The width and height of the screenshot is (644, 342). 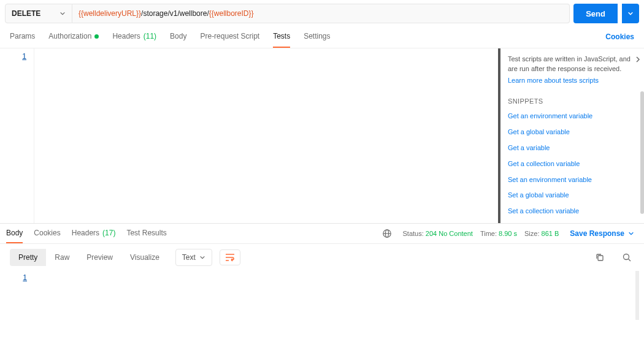 What do you see at coordinates (337, 295) in the screenshot?
I see `response-content` at bounding box center [337, 295].